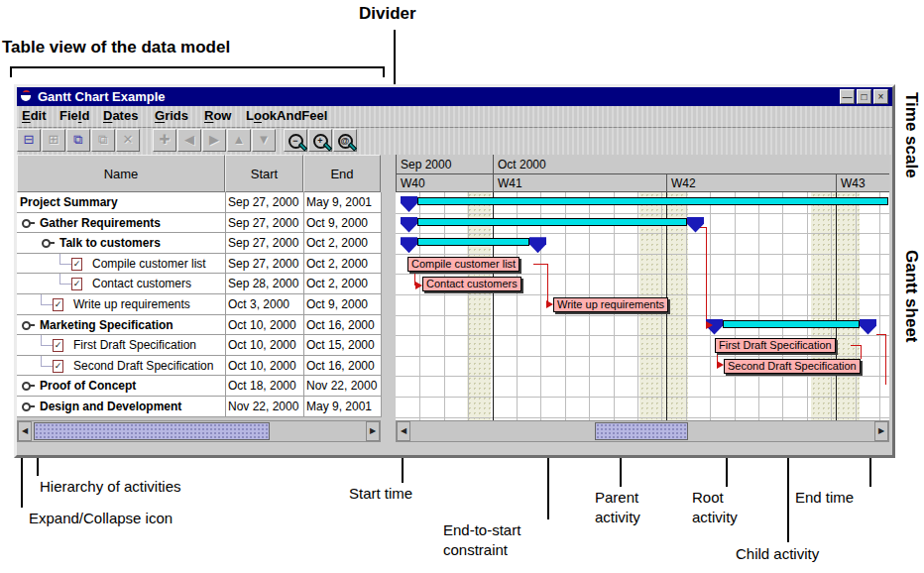 This screenshot has width=924, height=573. Describe the element at coordinates (863, 183) in the screenshot. I see `timescale-week-cell: W43` at that location.